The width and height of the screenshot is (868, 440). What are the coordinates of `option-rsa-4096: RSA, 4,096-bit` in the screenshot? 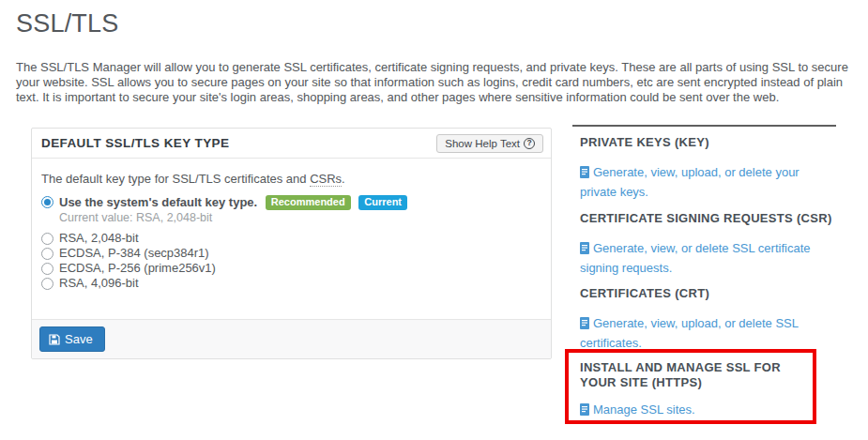 It's located at (291, 283).